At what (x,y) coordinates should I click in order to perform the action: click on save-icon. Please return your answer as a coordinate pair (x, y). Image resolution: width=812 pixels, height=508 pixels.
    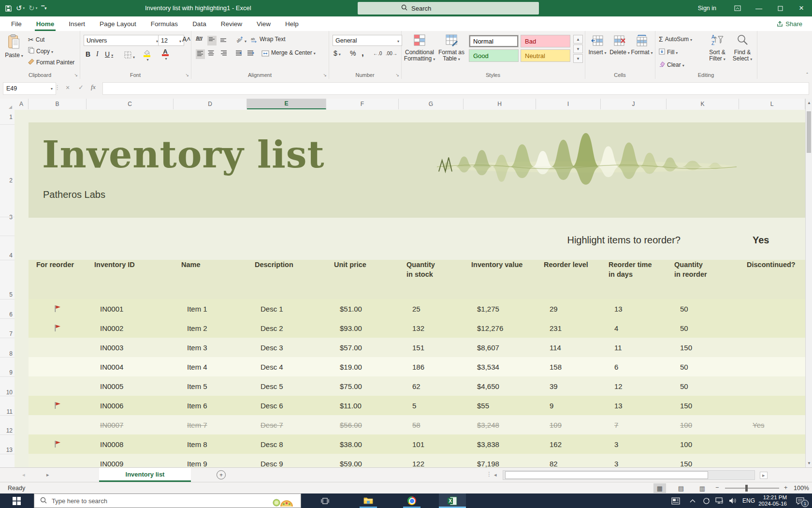
    Looking at the image, I should click on (9, 9).